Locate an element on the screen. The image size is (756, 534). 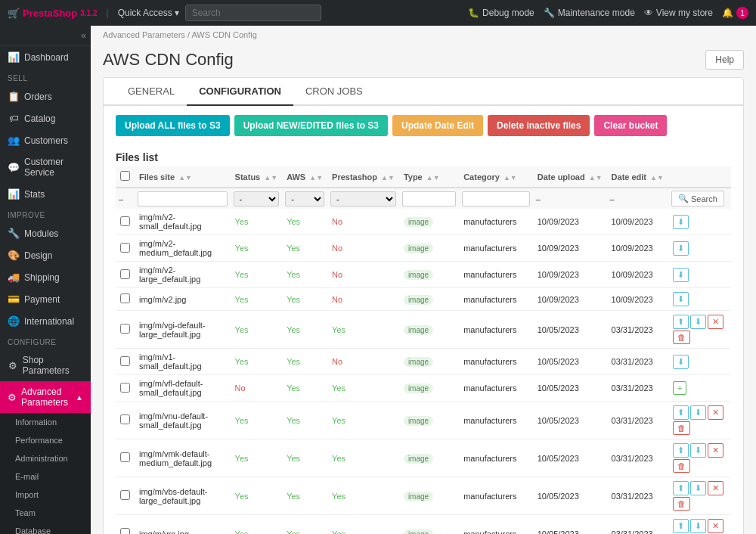
row-type: image is located at coordinates (429, 362).